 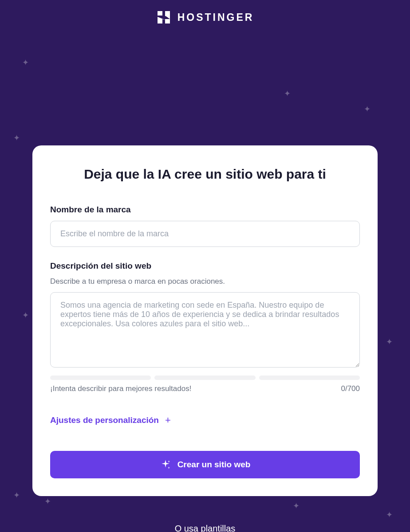 What do you see at coordinates (205, 17) in the screenshot?
I see `header: HOSTINGER` at bounding box center [205, 17].